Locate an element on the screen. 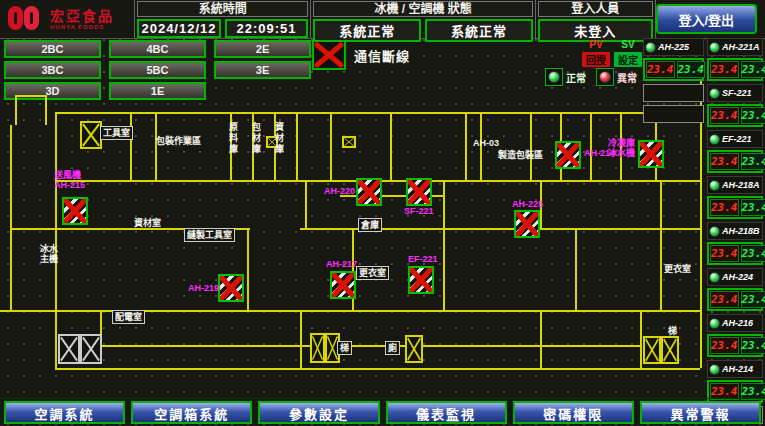 The image size is (765, 426). device-name: AH-224 is located at coordinates (738, 277).